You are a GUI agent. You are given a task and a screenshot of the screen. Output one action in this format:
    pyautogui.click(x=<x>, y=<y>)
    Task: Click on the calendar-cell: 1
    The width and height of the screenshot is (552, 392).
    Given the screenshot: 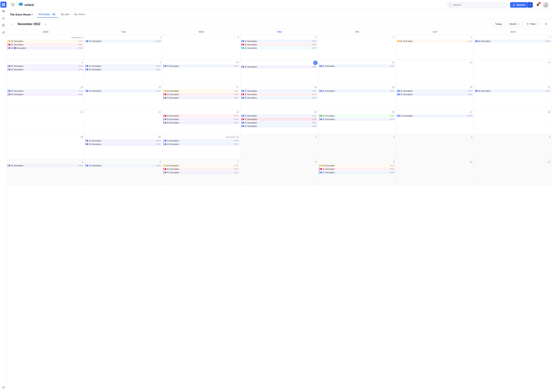 What is the action you would take?
    pyautogui.click(x=279, y=147)
    